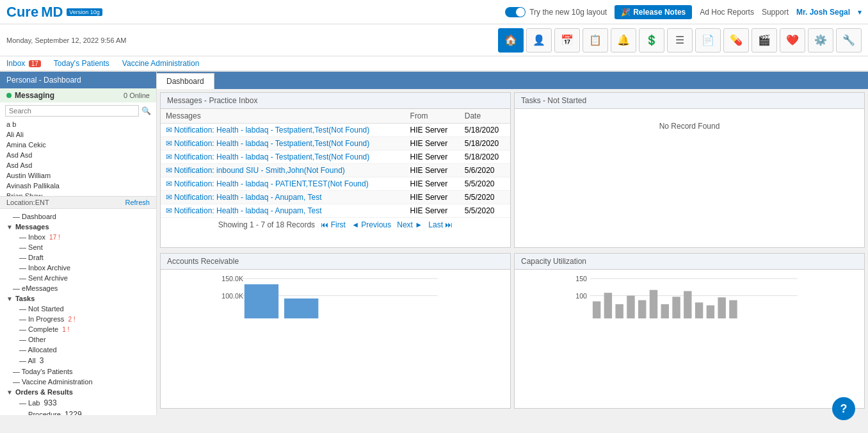 The height and width of the screenshot is (433, 868). Describe the element at coordinates (78, 319) in the screenshot. I see `sidebar-item-in-progress: — In Progress 2 !` at that location.